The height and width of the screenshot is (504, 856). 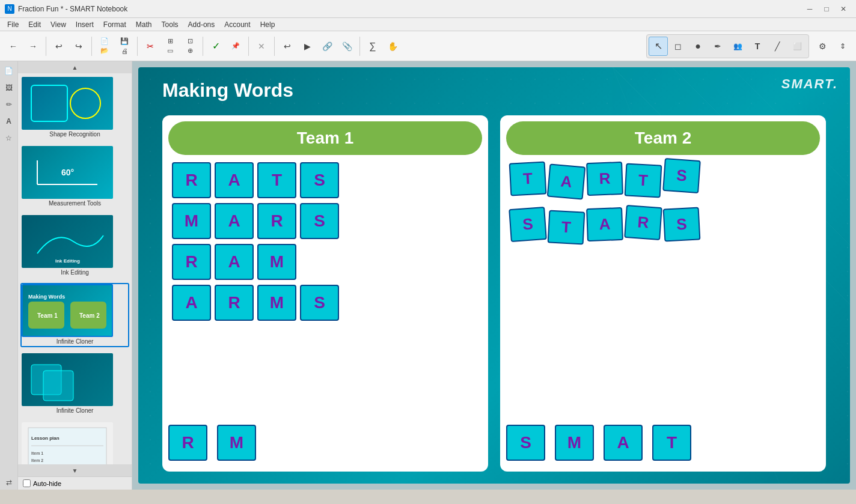 What do you see at coordinates (757, 46) in the screenshot?
I see `text-tool-button: T` at bounding box center [757, 46].